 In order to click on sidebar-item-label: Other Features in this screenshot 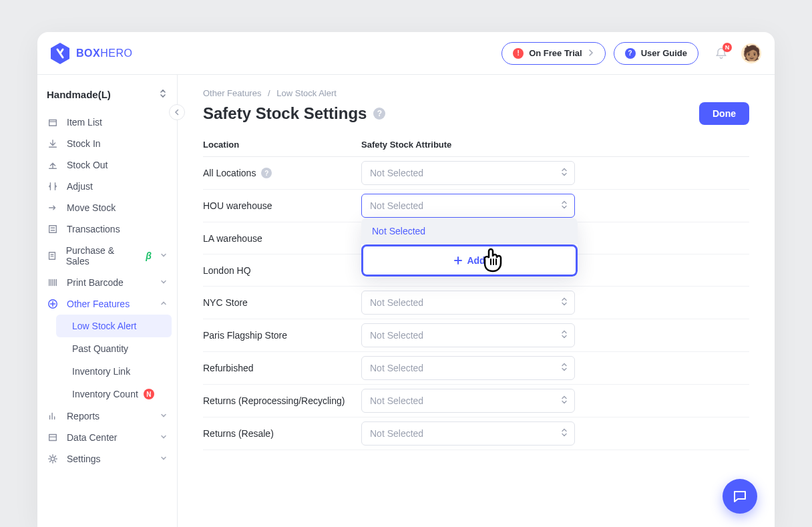, I will do `click(98, 304)`.